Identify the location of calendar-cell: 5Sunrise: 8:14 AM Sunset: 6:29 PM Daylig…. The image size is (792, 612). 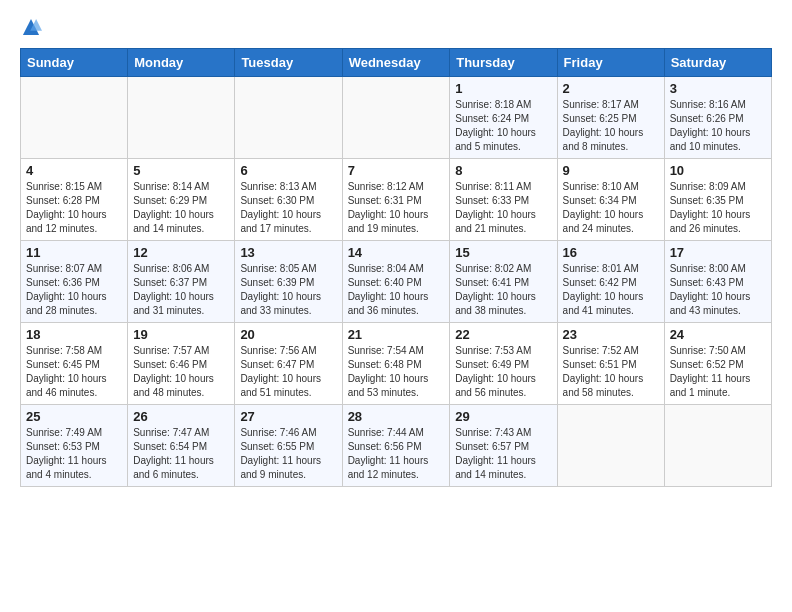
(182, 200).